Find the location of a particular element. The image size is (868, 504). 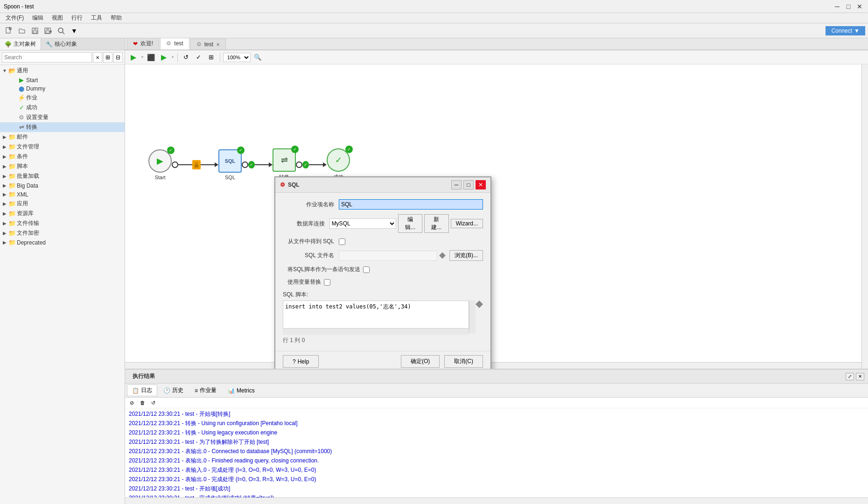

tab-close-icon: ✕ is located at coordinates (218, 45).